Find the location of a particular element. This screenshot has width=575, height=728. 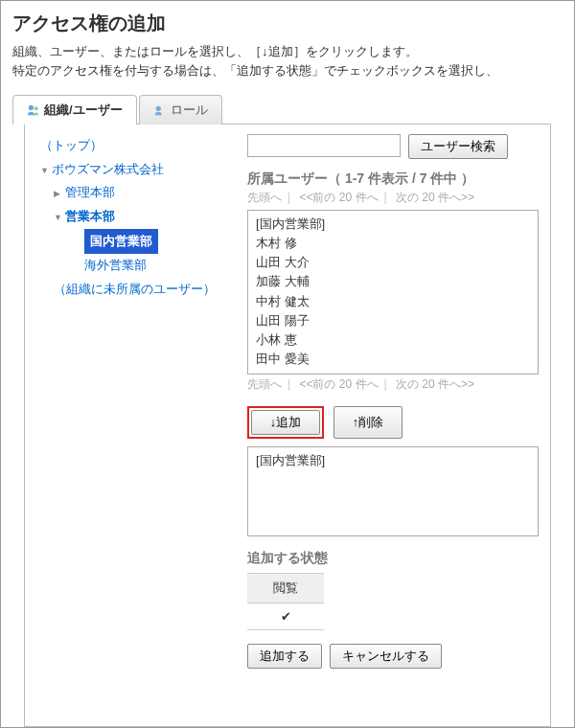

role-icon is located at coordinates (160, 110).